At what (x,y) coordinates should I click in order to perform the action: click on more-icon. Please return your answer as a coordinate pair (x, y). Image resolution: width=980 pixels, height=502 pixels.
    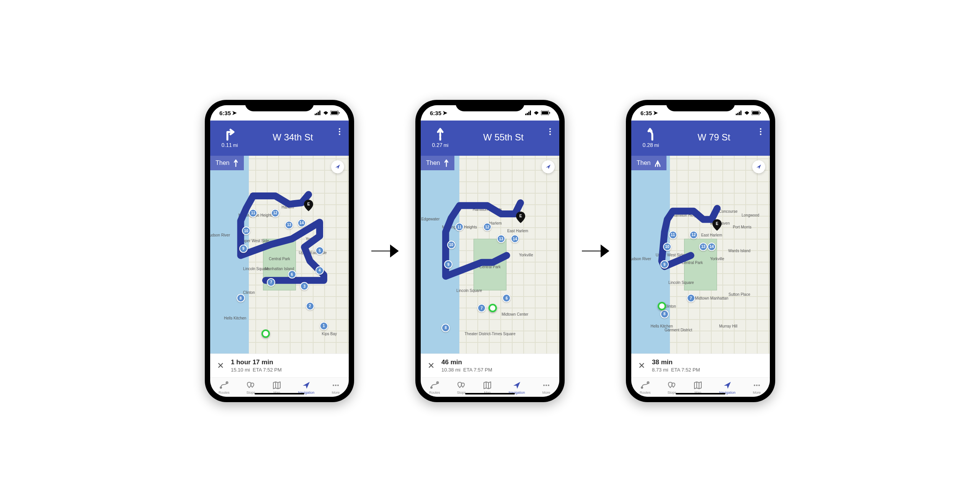
    Looking at the image, I should click on (336, 385).